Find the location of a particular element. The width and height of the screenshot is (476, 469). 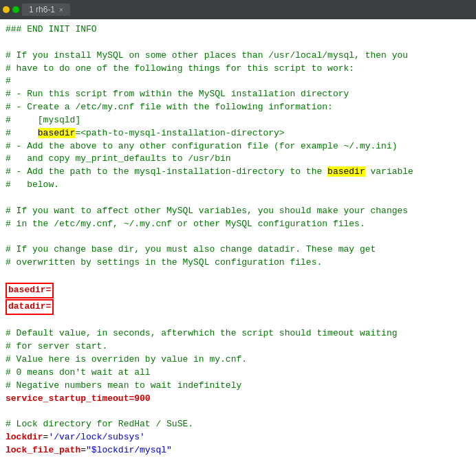

code-line: lock_file_path="$lockdir/mysql" is located at coordinates (89, 450).